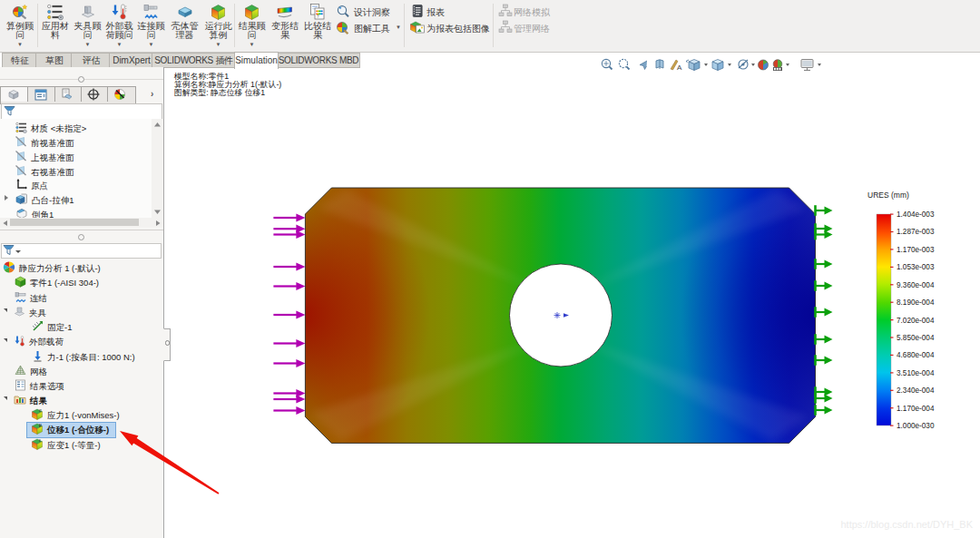 Image resolution: width=980 pixels, height=538 pixels. Describe the element at coordinates (916, 250) in the screenshot. I see `svg-text: 1.170e-003` at that location.